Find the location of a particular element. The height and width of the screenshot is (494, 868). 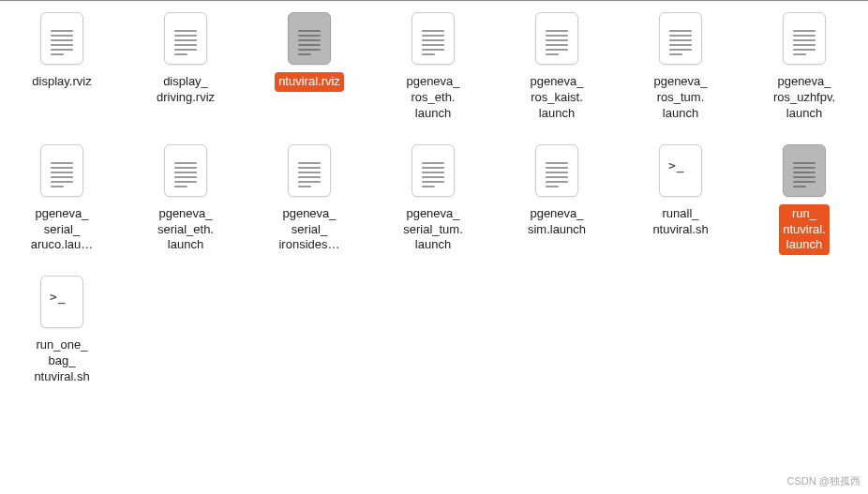

file-item: pgeneva_serial_aruco.lau… is located at coordinates (62, 199).